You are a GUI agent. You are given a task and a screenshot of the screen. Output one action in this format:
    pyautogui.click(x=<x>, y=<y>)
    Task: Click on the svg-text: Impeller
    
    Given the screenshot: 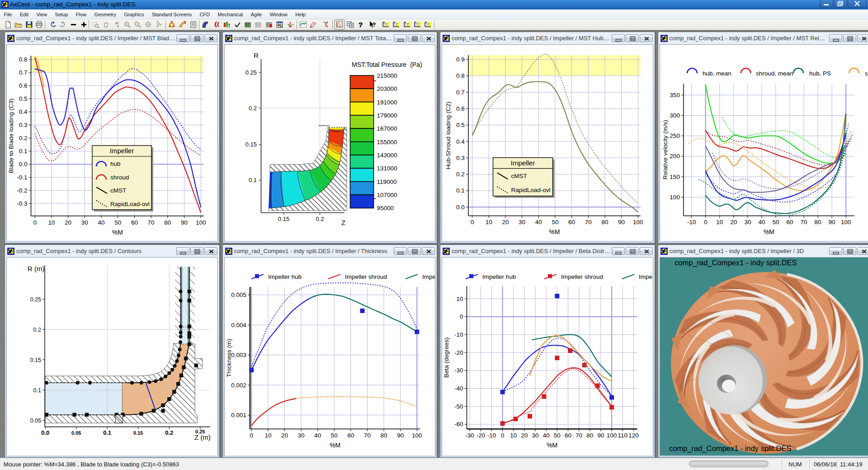 What is the action you would take?
    pyautogui.click(x=122, y=151)
    